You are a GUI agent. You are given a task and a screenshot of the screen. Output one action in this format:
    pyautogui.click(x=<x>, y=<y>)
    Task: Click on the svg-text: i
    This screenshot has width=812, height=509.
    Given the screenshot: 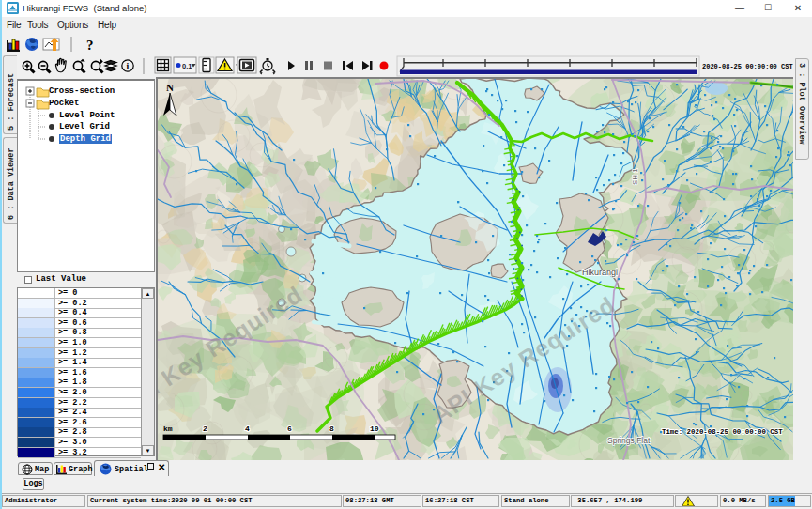 What is the action you would take?
    pyautogui.click(x=128, y=66)
    